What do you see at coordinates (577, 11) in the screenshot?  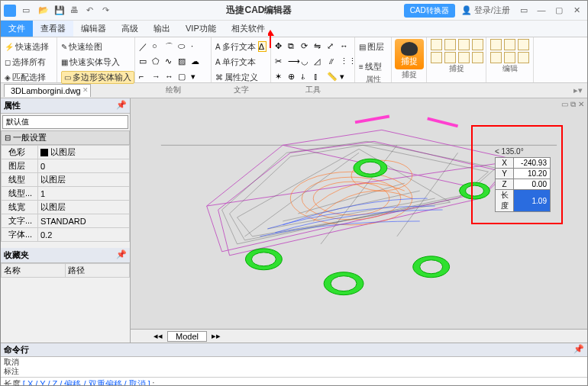 I see `close-button: ✕` at bounding box center [577, 11].